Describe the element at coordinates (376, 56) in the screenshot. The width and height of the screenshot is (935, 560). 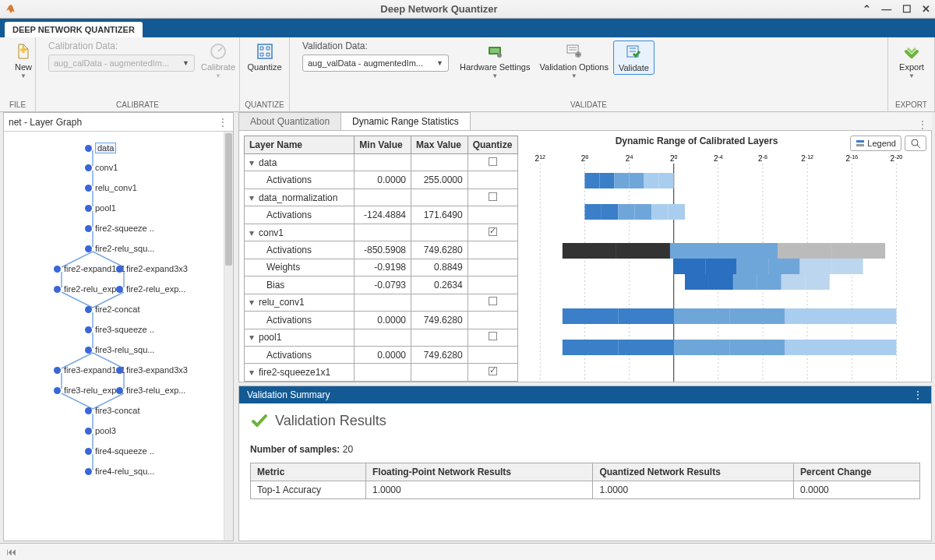
I see `validation-data-field: Validation Data: aug_valData - augmented…` at that location.